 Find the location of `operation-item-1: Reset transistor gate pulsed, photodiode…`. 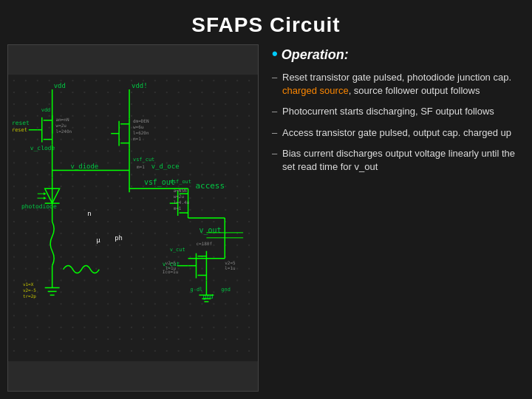

operation-item-1: Reset transistor gate pulsed, photodiode… is located at coordinates (398, 84).